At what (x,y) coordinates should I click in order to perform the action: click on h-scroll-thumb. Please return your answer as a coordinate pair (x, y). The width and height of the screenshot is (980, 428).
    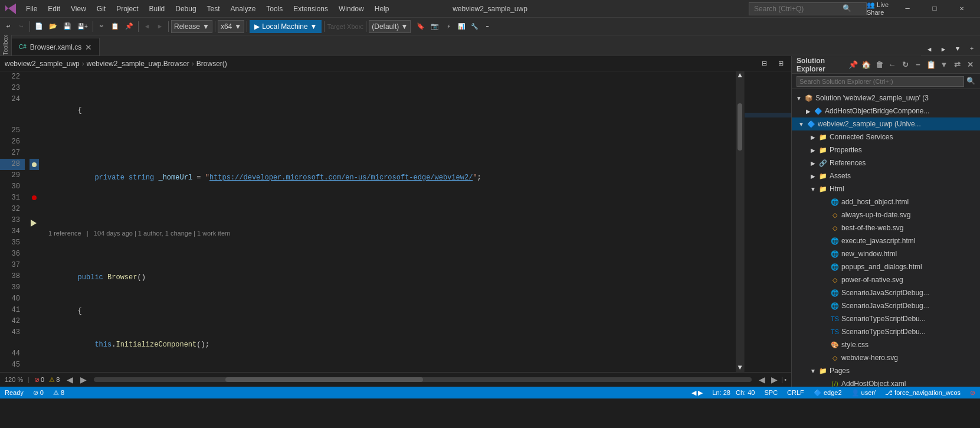
    Looking at the image, I should click on (324, 380).